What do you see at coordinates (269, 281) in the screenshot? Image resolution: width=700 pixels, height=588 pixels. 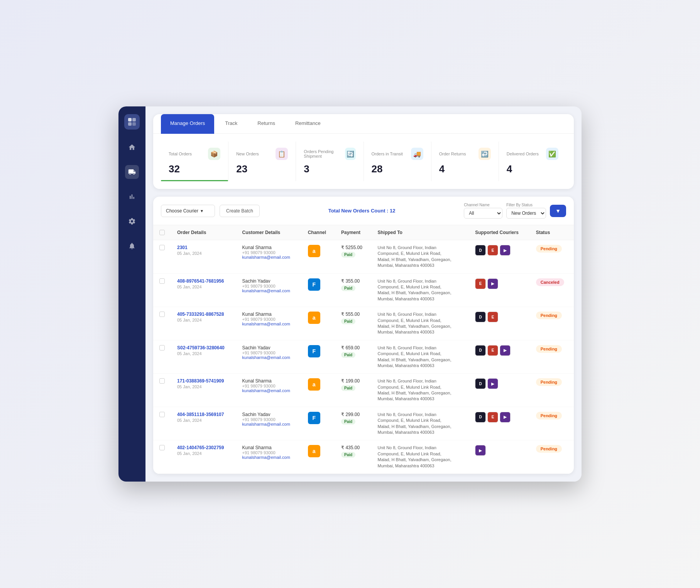 I see `customer-name-1: Sachin Yadav` at bounding box center [269, 281].